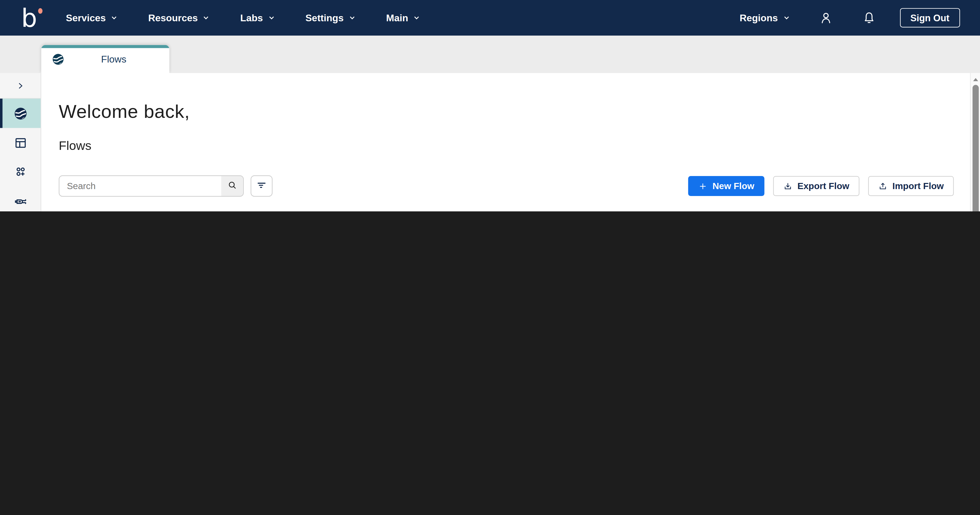 The width and height of the screenshot is (980, 515). I want to click on sidebar-items: JS, so click(21, 155).